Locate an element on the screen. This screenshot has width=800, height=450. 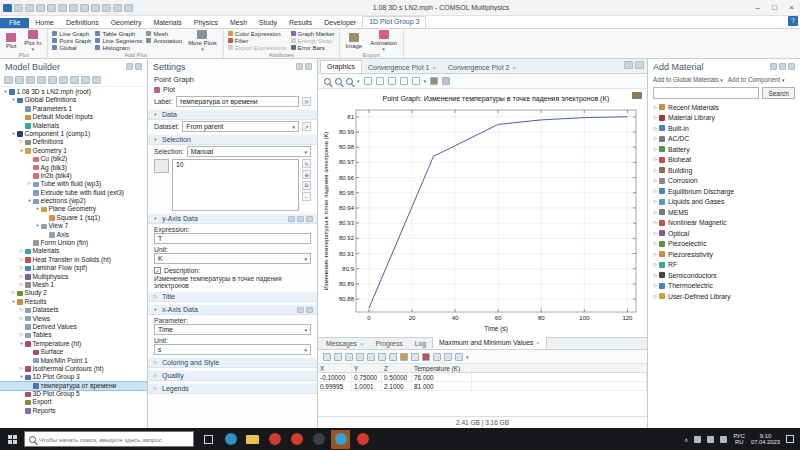
run-icon is located at coordinates (62, 8).